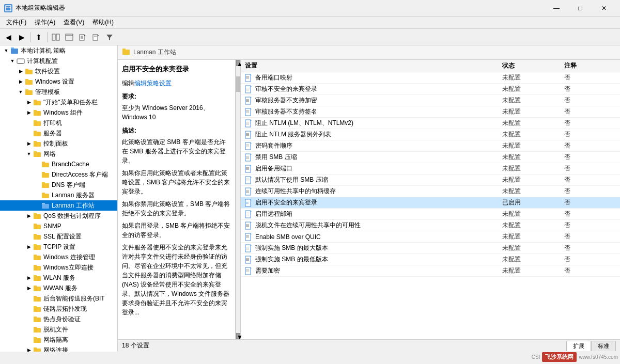 The image size is (620, 364). Describe the element at coordinates (65, 309) in the screenshot. I see `tree-nt-label: 链路层拓扑发现` at that location.